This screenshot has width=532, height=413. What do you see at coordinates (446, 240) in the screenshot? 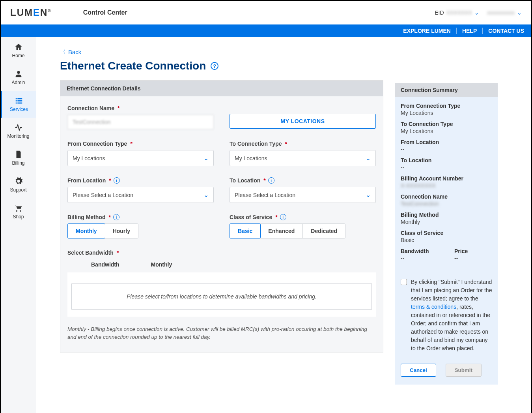
I see `summary-value: Basic` at bounding box center [446, 240].